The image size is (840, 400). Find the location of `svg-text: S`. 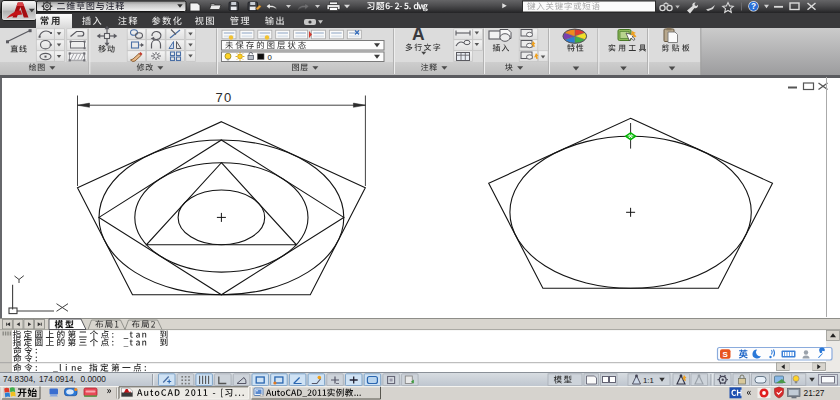

svg-text: S is located at coordinates (726, 354).